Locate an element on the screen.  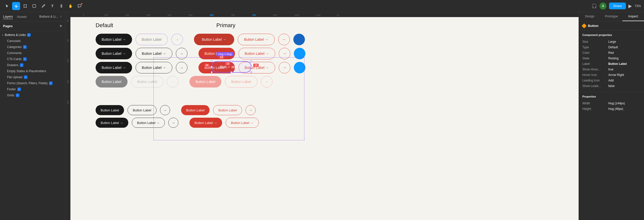
prop-value-label: Button Label is located at coordinates (617, 64).